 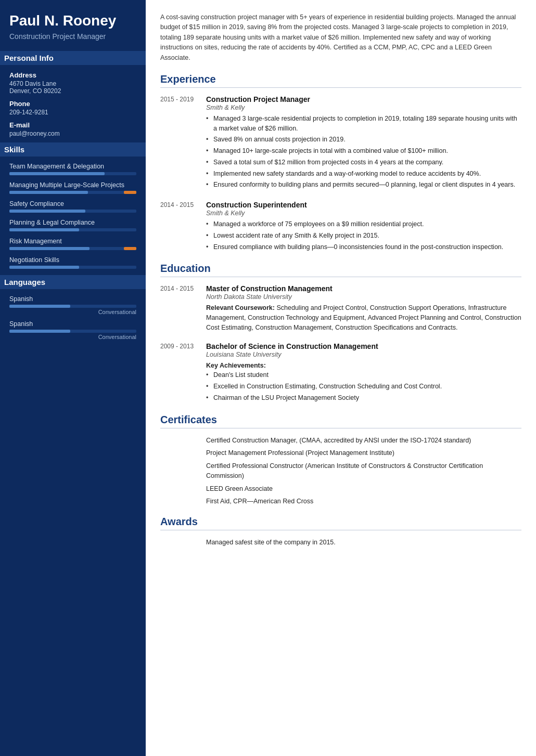 I want to click on edu-row-2: 2009 - 2013 Bachelor of Science in Const…, so click(x=341, y=373).